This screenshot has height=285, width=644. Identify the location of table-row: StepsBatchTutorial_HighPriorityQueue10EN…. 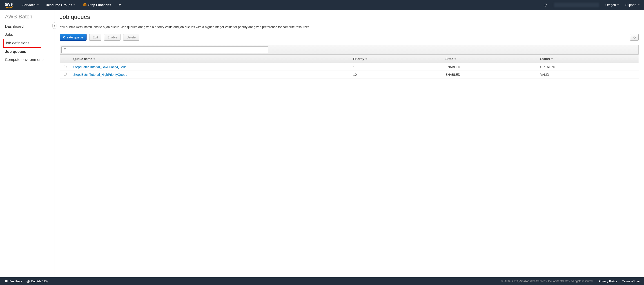
(349, 74).